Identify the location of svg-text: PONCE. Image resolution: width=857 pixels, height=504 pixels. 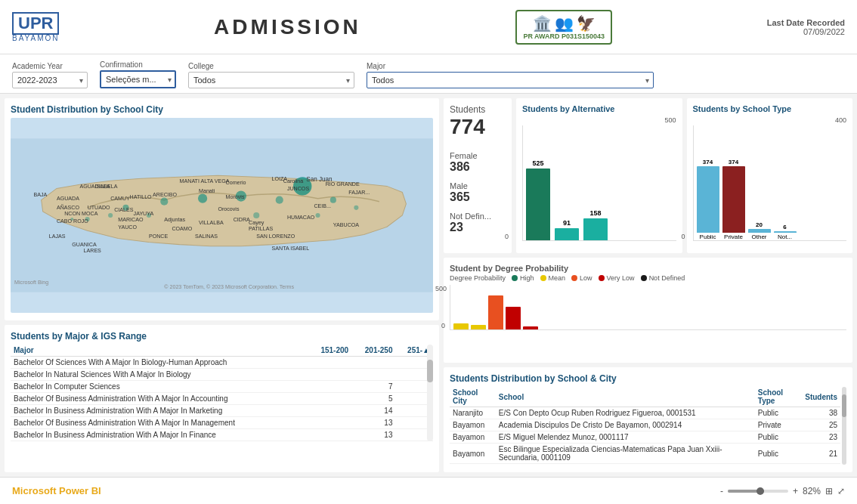
(159, 237).